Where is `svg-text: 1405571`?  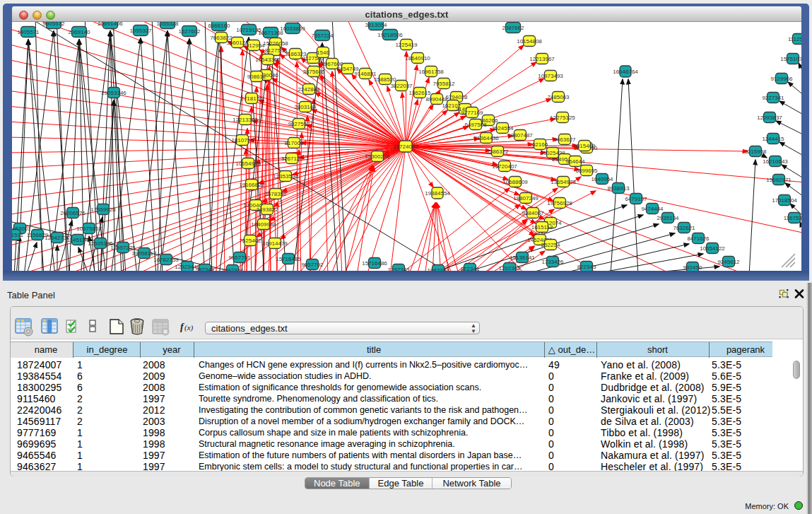 svg-text: 1405571 is located at coordinates (28, 33).